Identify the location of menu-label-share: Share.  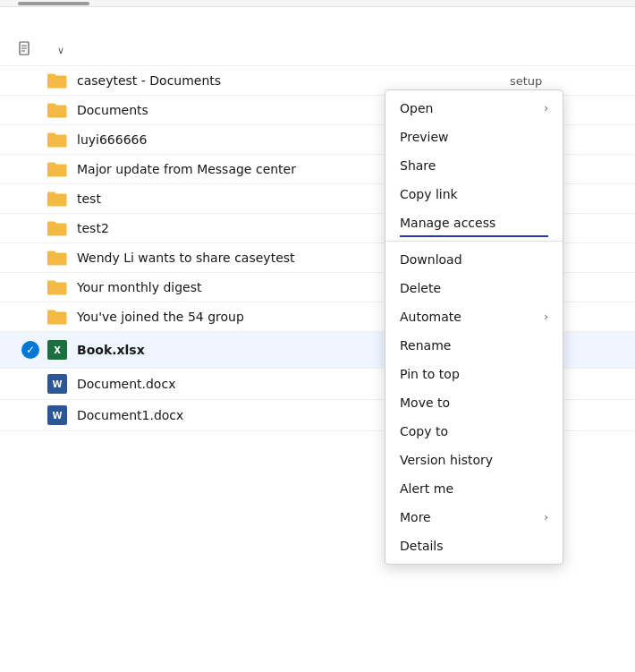
(418, 166).